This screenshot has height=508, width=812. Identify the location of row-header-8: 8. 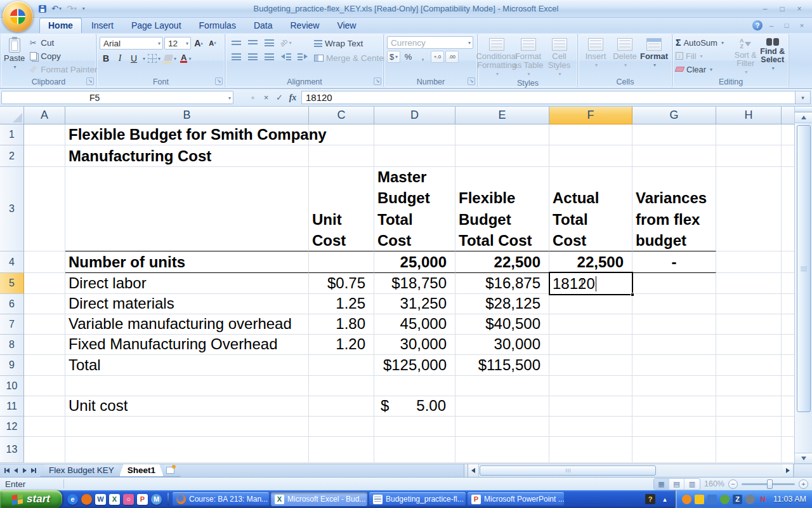
(12, 345).